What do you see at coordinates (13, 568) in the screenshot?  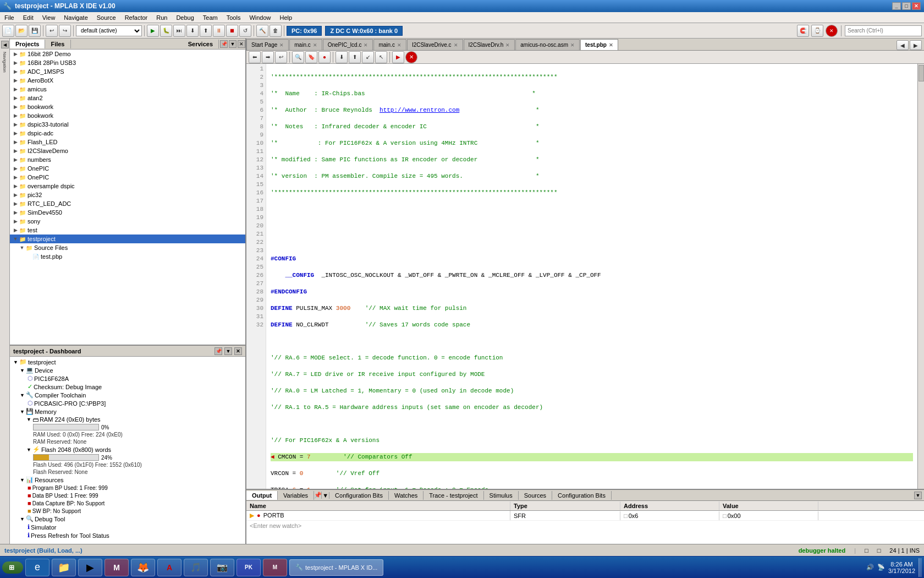 I see `start-button: ⊞` at bounding box center [13, 568].